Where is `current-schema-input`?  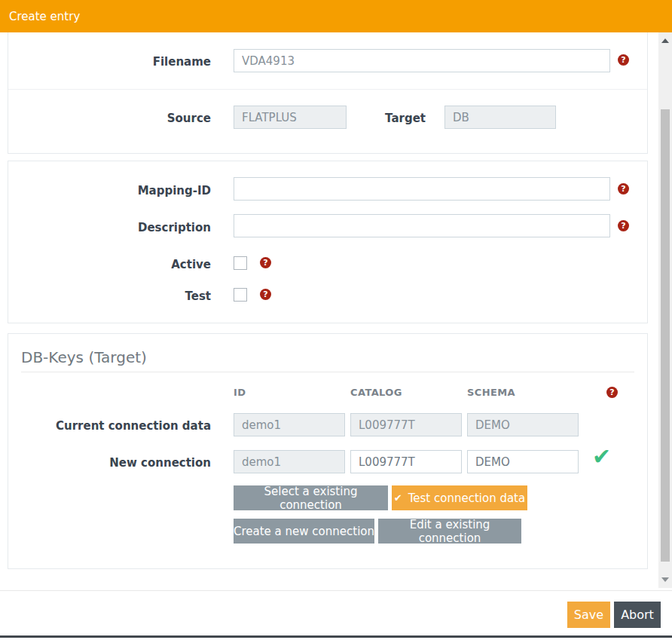
current-schema-input is located at coordinates (523, 425).